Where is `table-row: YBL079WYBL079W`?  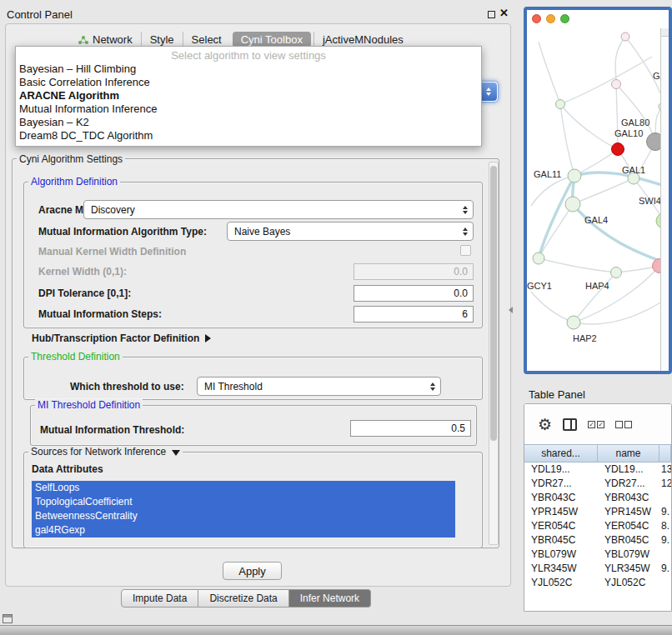 table-row: YBL079WYBL079W is located at coordinates (598, 555).